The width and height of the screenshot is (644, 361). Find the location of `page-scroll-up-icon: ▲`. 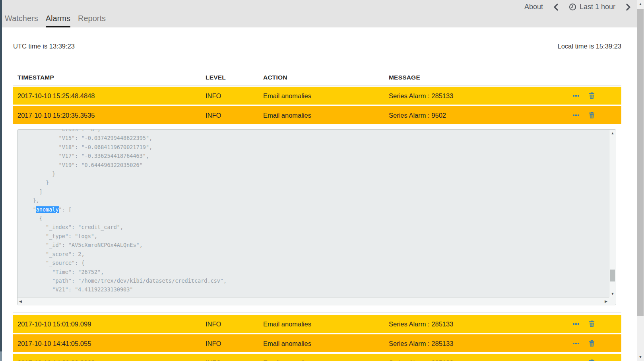

page-scroll-up-icon: ▲ is located at coordinates (640, 4).